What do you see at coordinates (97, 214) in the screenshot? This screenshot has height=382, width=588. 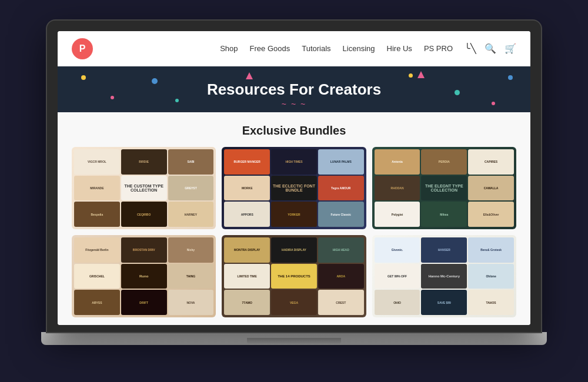 I see `bundle-tile: Bespolia` at bounding box center [97, 214].